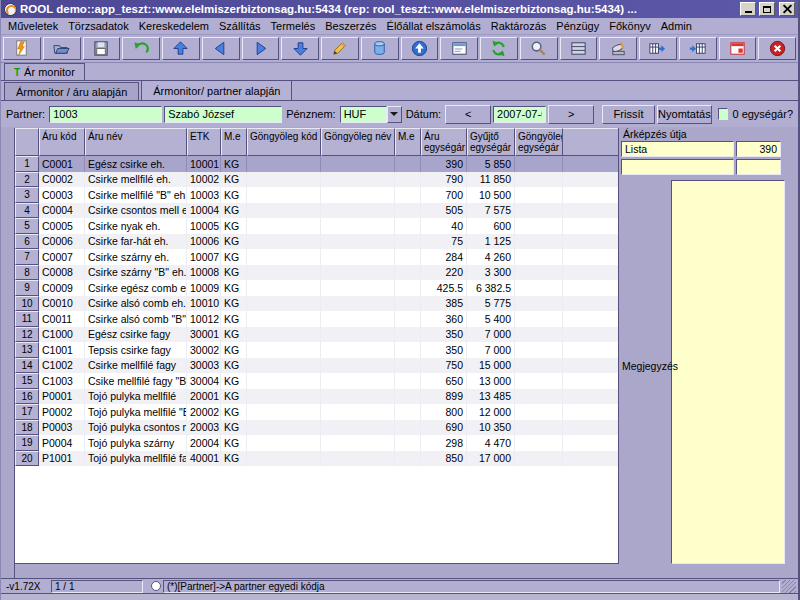  I want to click on row-number: 19, so click(27, 443).